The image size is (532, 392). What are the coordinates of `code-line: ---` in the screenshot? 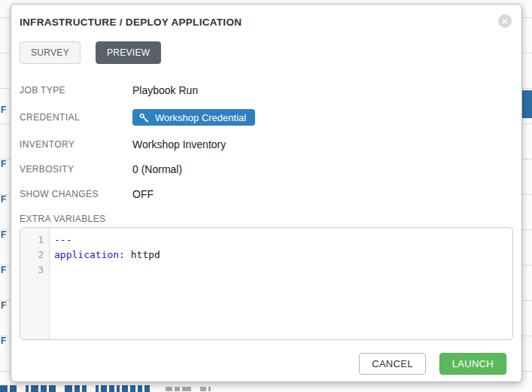 It's located at (283, 240).